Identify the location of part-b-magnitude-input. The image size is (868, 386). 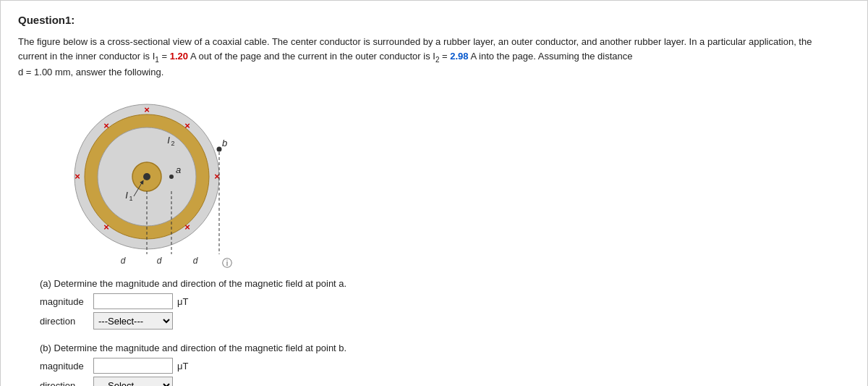
(133, 366).